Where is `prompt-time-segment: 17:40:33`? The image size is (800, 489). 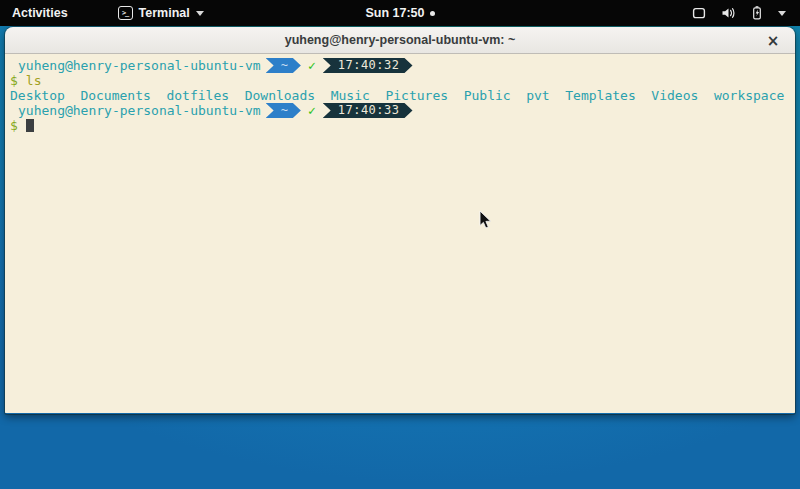 prompt-time-segment: 17:40:33 is located at coordinates (368, 110).